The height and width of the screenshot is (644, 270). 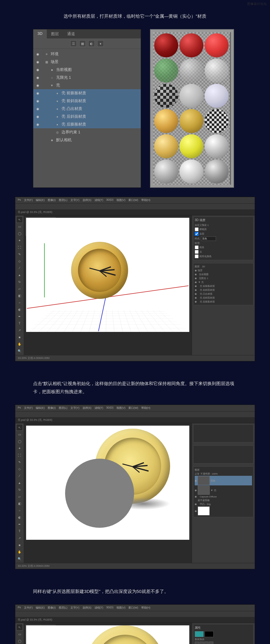 I want to click on layer-tab-active: 图层, so click(x=197, y=470).